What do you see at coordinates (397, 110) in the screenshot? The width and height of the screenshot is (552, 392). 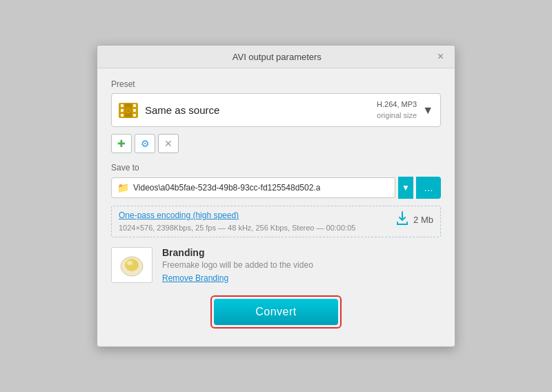 I see `preset-info: H.264, MP3 original size` at bounding box center [397, 110].